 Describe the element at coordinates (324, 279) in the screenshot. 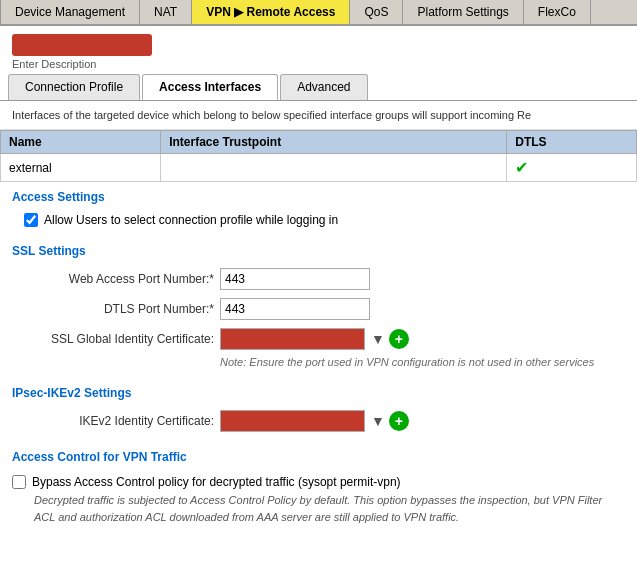

I see `web-port-row: Web Access Port Number:*` at that location.